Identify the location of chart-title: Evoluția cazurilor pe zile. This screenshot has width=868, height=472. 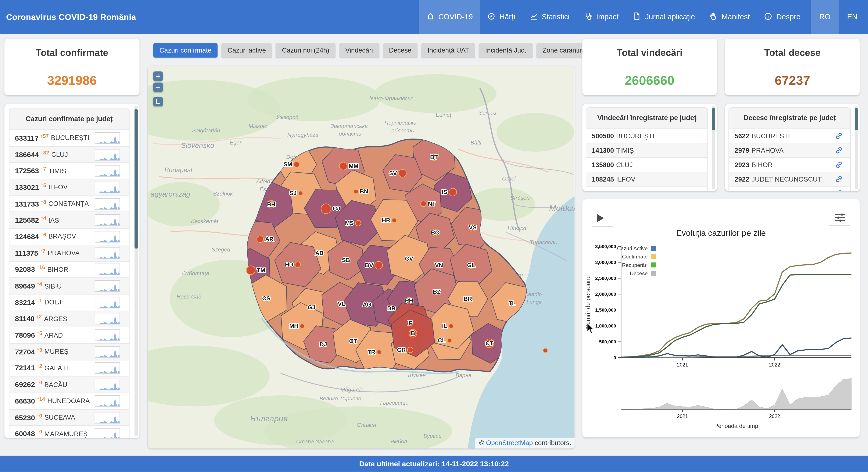
(721, 233).